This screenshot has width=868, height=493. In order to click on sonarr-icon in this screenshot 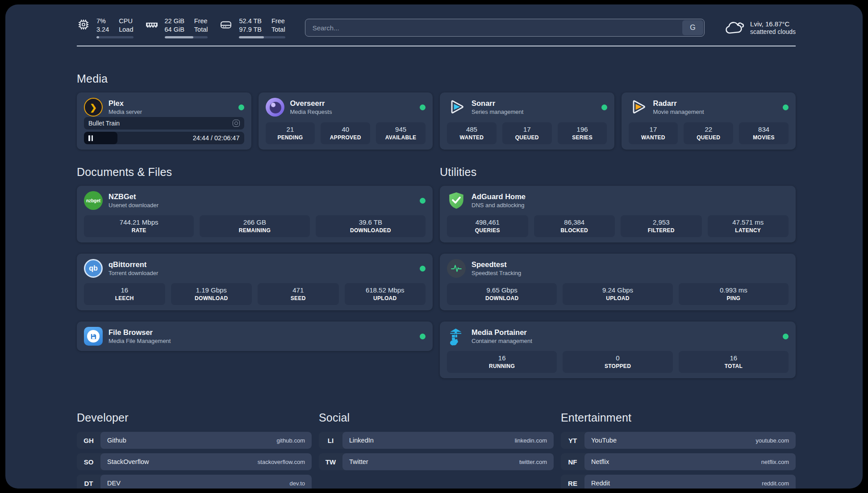, I will do `click(456, 107)`.